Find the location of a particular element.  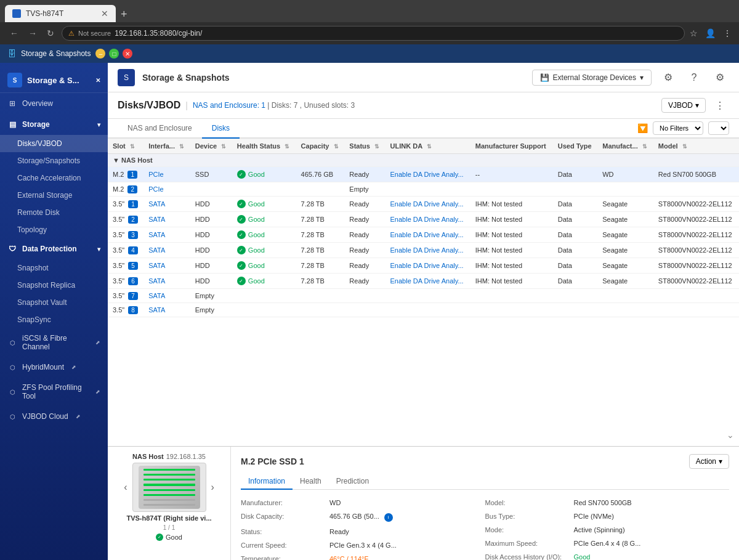

address-bar: ⚠ Not secure 192.168.1.35:8080/cgi-bin/ is located at coordinates (373, 33).